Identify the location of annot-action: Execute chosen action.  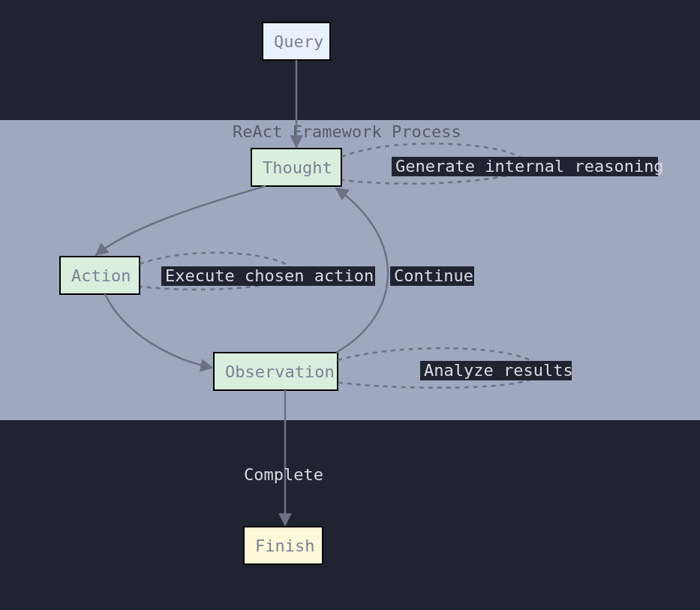
(269, 276).